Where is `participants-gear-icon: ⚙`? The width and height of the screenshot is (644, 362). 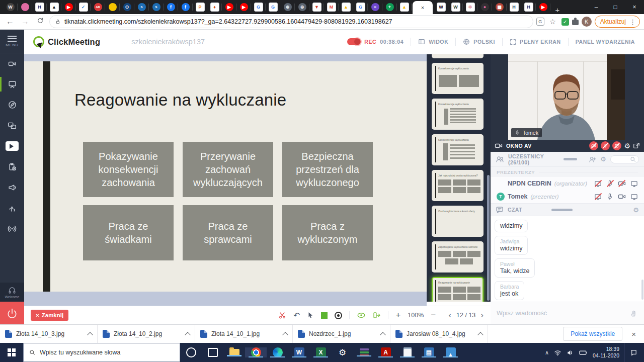
participants-gear-icon: ⚙ is located at coordinates (603, 159).